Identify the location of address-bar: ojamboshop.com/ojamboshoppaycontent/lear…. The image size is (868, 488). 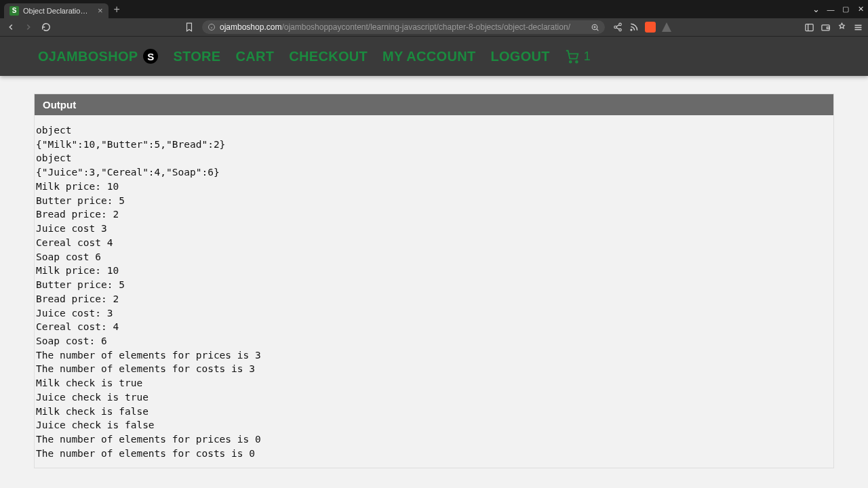
(403, 27).